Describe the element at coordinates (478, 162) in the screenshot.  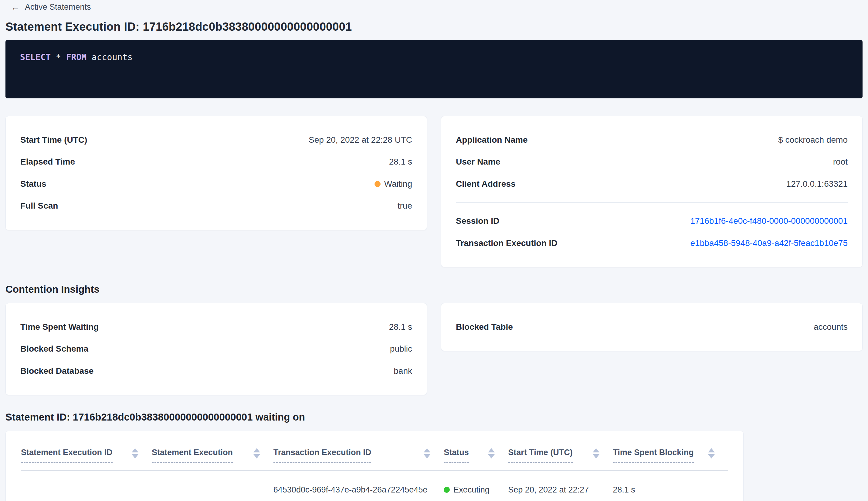
I see `user-name-label: User Name` at that location.